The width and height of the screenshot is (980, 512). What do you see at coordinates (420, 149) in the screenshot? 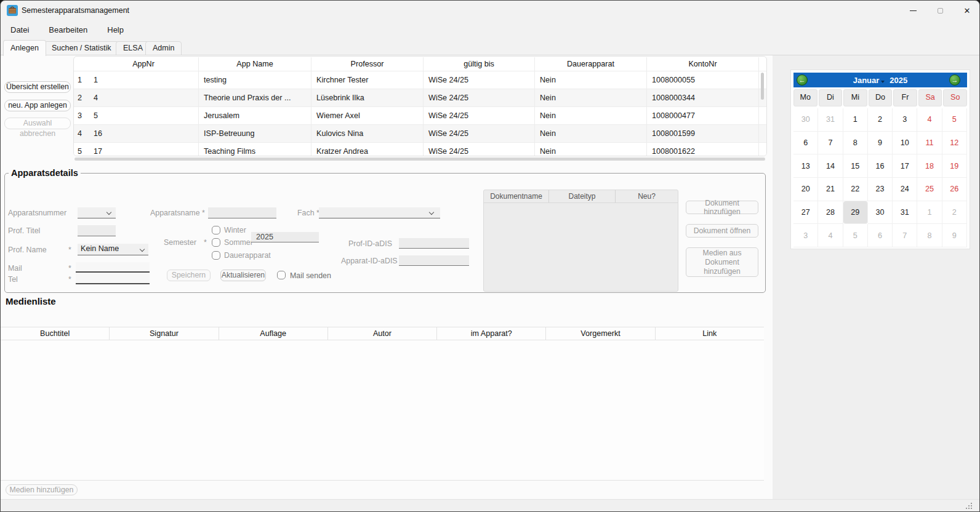
I see `table-row: 5 17 Teaching Films Kratzer Andrea WiSe …` at bounding box center [420, 149].